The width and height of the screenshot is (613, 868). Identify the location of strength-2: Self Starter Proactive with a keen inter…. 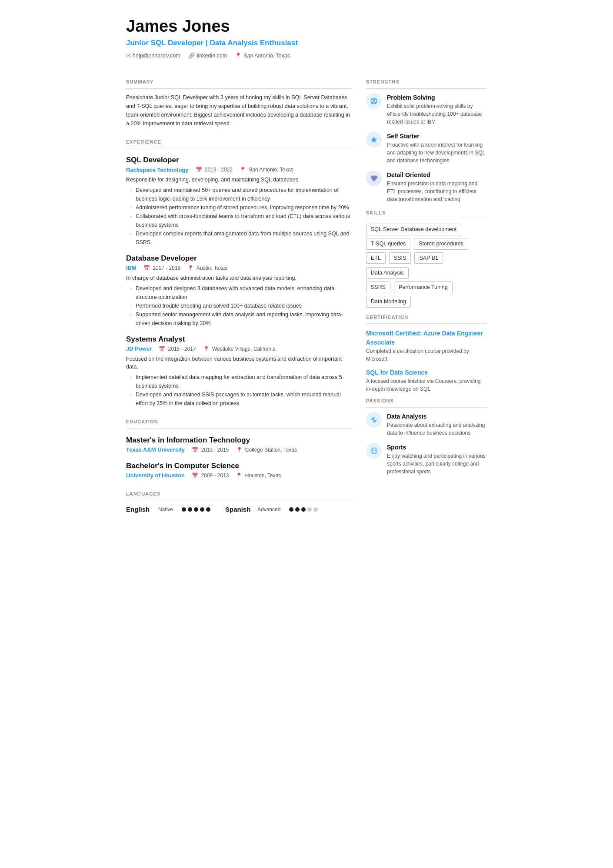
(426, 148).